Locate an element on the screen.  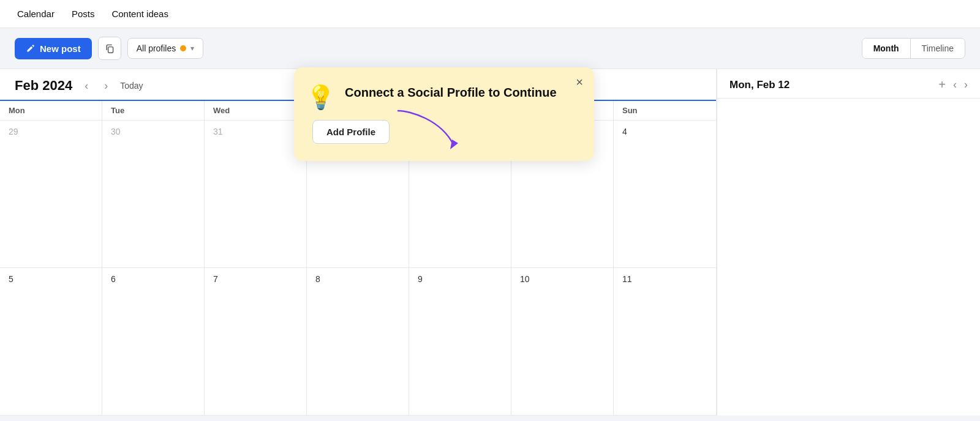
day-cell-9: 9 is located at coordinates (461, 341).